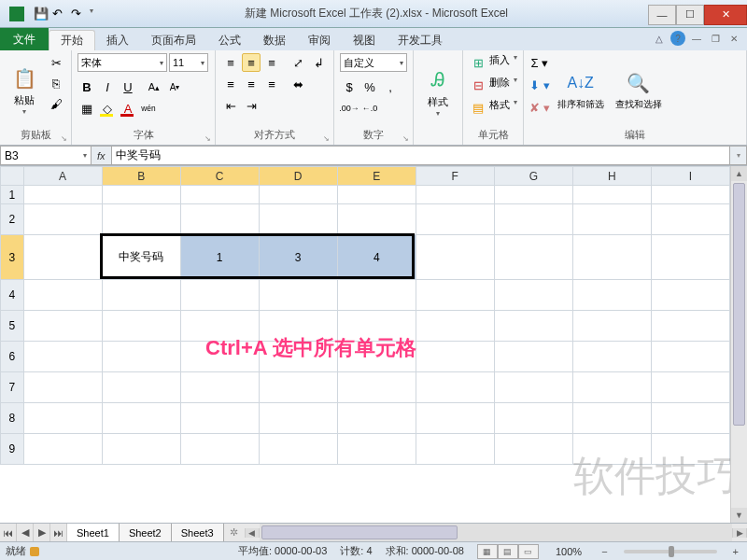 This screenshot has height=560, width=747. What do you see at coordinates (487, 552) in the screenshot?
I see `view-normal-icon: ▦` at bounding box center [487, 552].